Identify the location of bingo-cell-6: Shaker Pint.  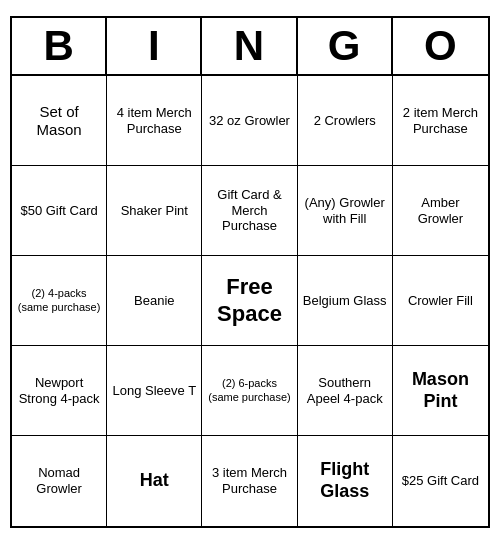
(154, 211).